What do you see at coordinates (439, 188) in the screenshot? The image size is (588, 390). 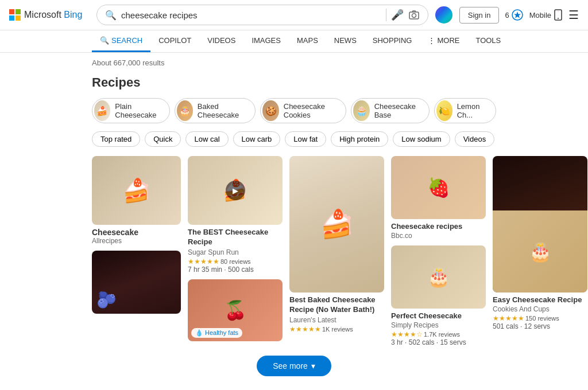 I see `recipe-img-bbc: 🍓` at bounding box center [439, 188].